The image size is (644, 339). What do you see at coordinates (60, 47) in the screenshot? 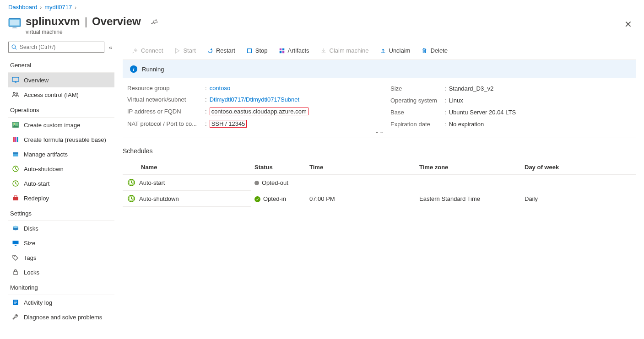
I see `search-input` at bounding box center [60, 47].